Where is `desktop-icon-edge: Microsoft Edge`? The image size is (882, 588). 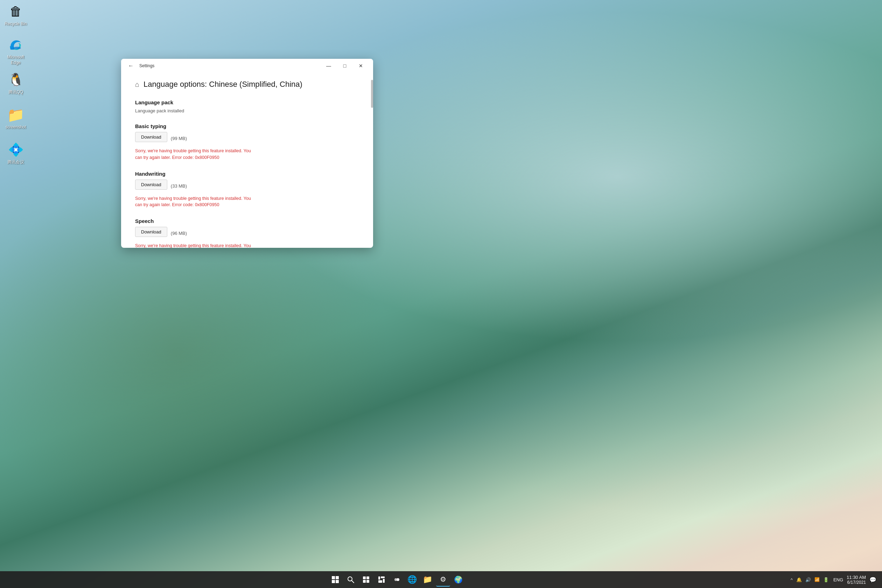 desktop-icon-edge: Microsoft Edge is located at coordinates (16, 51).